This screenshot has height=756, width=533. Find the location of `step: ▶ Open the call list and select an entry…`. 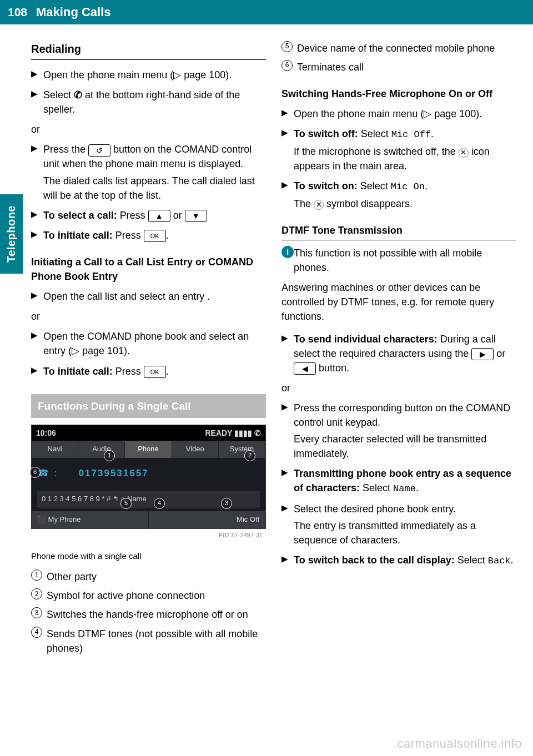

step: ▶ Open the call list and select an entry… is located at coordinates (149, 296).